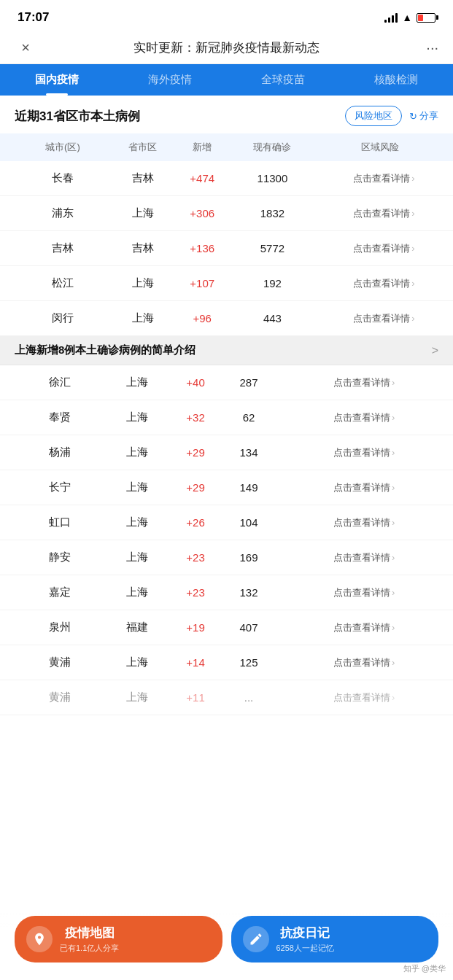  What do you see at coordinates (53, 558) in the screenshot?
I see `city-cell: 静安` at bounding box center [53, 558].